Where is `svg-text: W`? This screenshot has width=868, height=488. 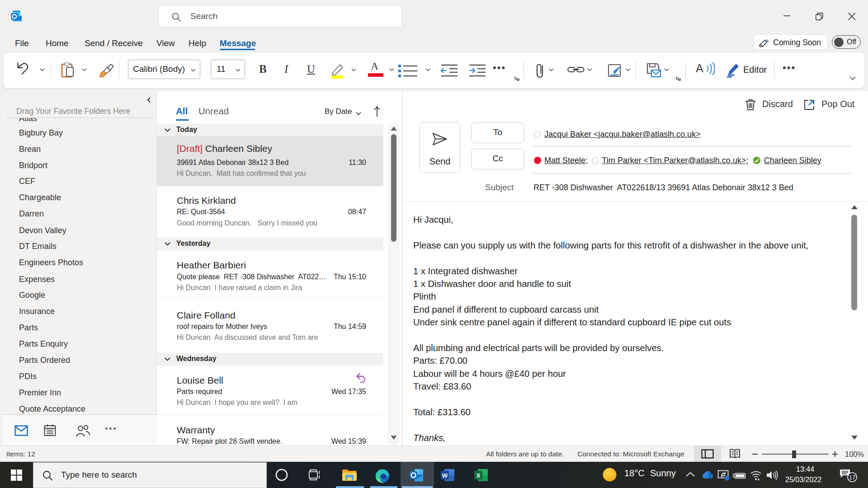 svg-text: W is located at coordinates (445, 475).